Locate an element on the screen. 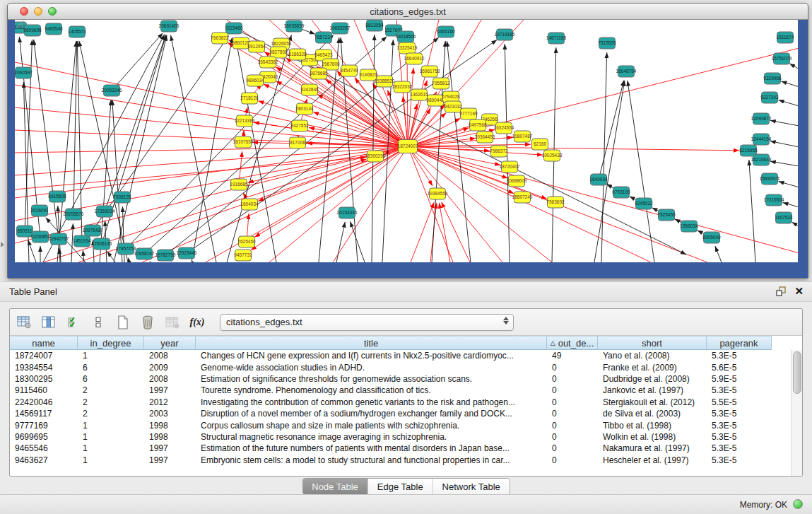 This screenshot has height=514, width=812. graph-node: 7986372 is located at coordinates (499, 151).